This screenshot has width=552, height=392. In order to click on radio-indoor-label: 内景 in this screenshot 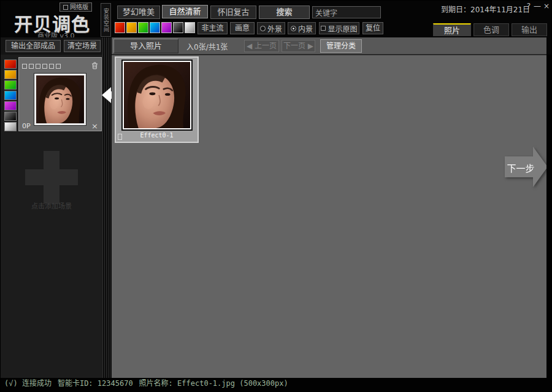, I will do `click(305, 28)`.